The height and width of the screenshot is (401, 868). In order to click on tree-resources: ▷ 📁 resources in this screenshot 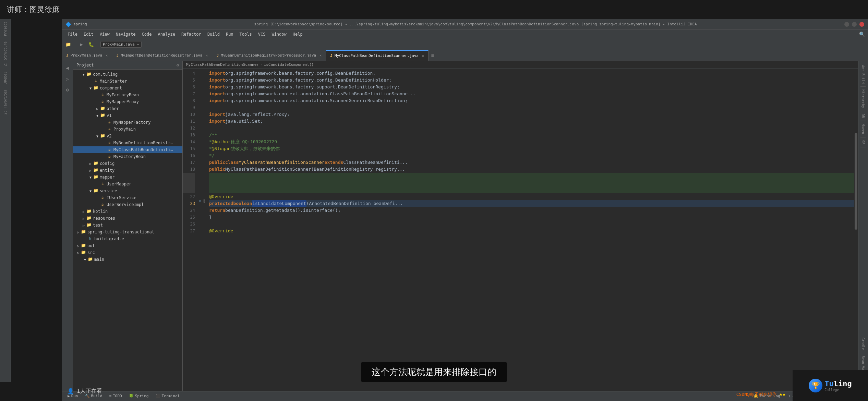, I will do `click(128, 218)`.